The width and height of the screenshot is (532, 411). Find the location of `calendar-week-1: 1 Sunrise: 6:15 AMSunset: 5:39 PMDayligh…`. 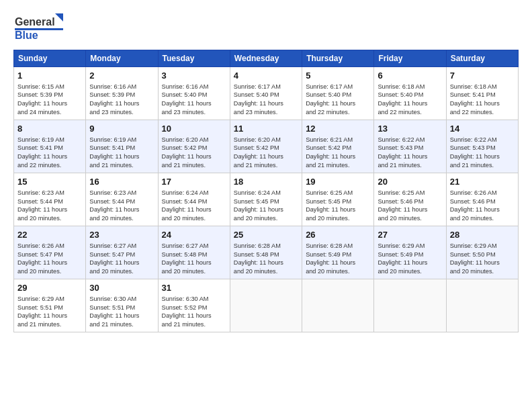

calendar-week-1: 1 Sunrise: 6:15 AMSunset: 5:39 PMDayligh… is located at coordinates (266, 94).